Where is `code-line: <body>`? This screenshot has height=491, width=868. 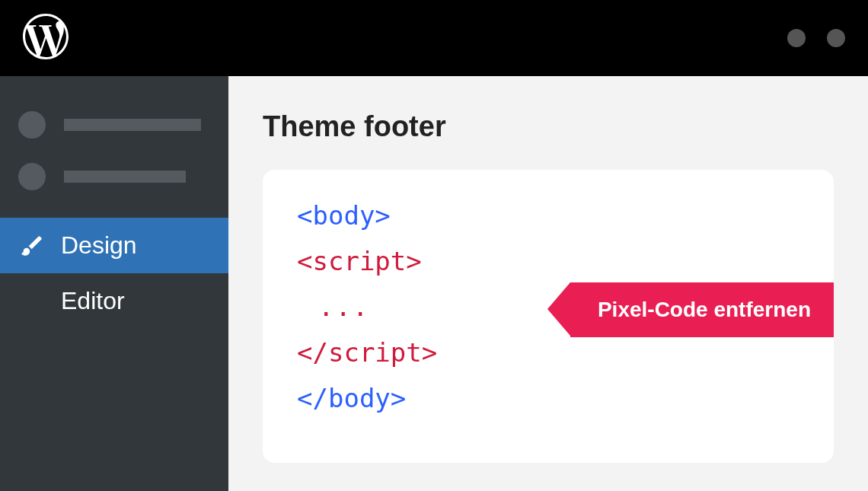 code-line: <body> is located at coordinates (548, 215).